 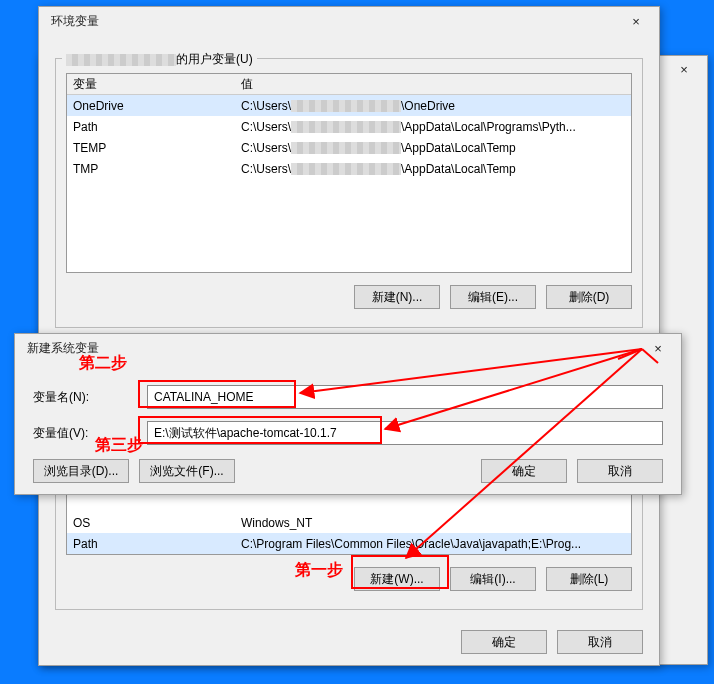 I want to click on dialog-title: 环境变量, so click(x=75, y=22).